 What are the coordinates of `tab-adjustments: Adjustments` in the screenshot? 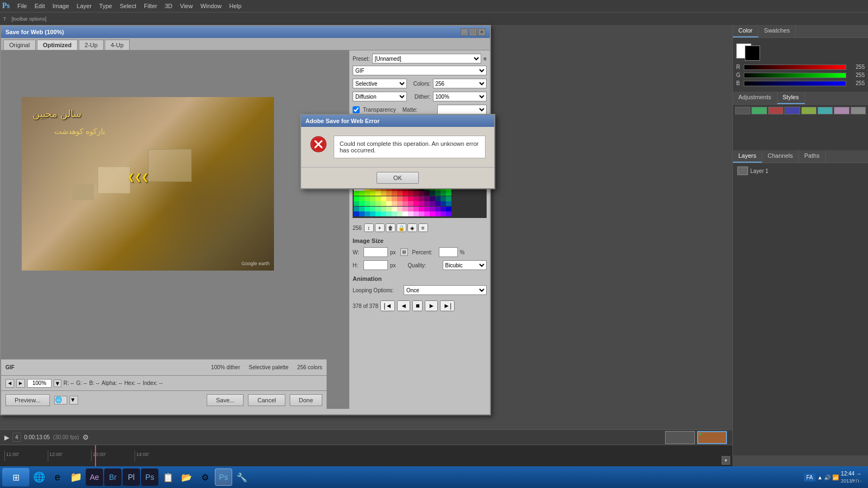 It's located at (755, 98).